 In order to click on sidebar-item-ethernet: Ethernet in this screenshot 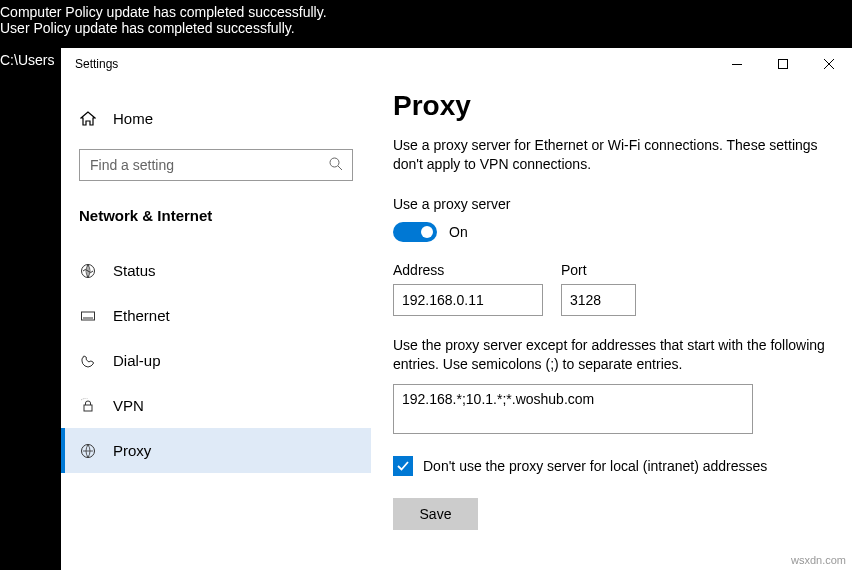, I will do `click(216, 316)`.